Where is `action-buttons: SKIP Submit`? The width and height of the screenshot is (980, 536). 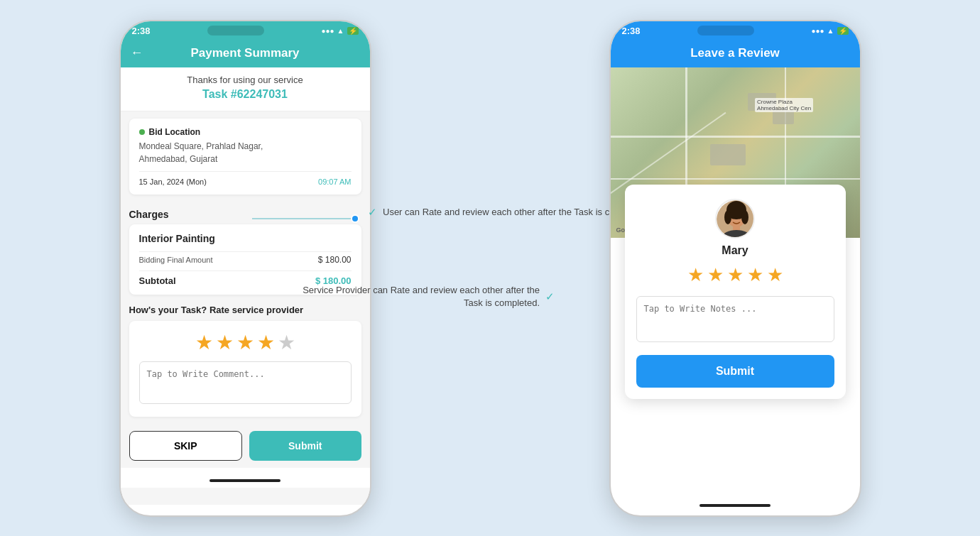
action-buttons: SKIP Submit is located at coordinates (246, 446).